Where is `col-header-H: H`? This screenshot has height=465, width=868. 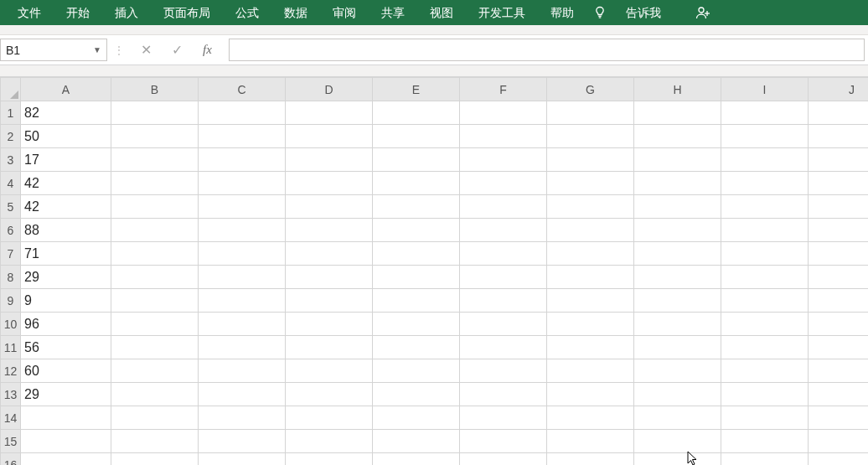 col-header-H: H is located at coordinates (678, 90).